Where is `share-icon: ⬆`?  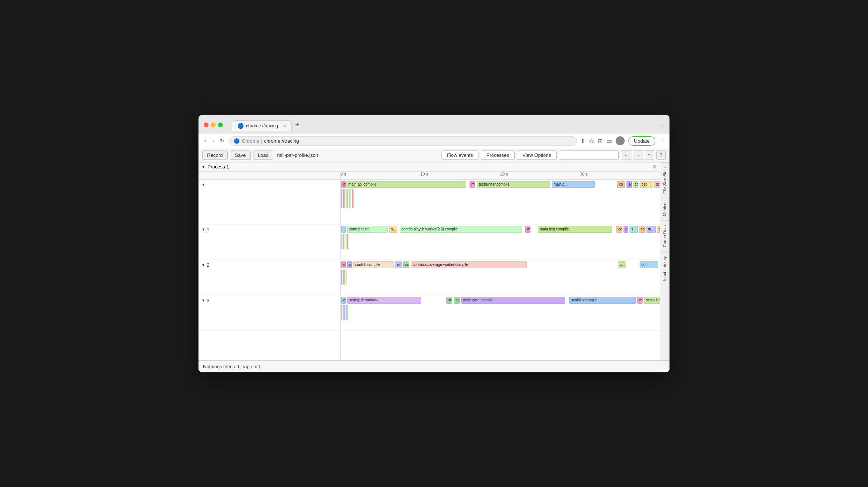
share-icon: ⬆ is located at coordinates (582, 141).